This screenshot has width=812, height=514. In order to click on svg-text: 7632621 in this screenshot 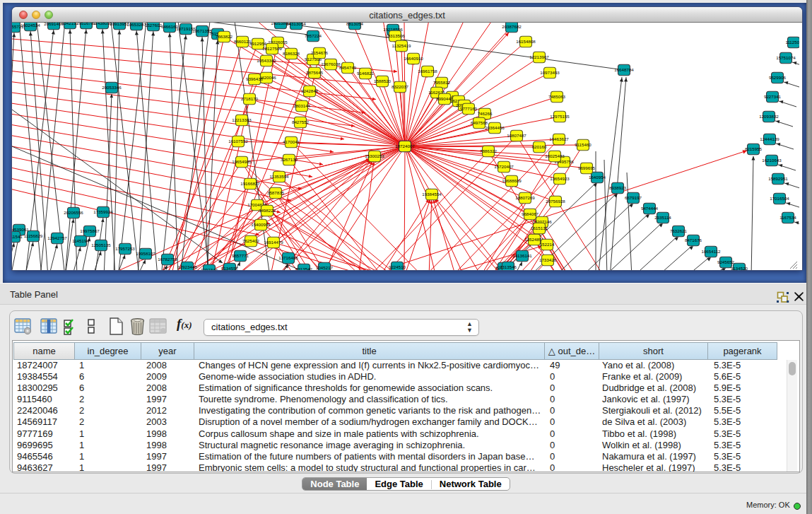, I will do `click(678, 230)`.